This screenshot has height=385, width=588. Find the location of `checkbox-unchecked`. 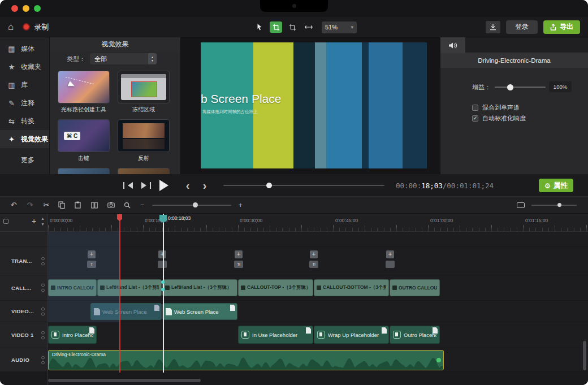

checkbox-unchecked is located at coordinates (475, 107).